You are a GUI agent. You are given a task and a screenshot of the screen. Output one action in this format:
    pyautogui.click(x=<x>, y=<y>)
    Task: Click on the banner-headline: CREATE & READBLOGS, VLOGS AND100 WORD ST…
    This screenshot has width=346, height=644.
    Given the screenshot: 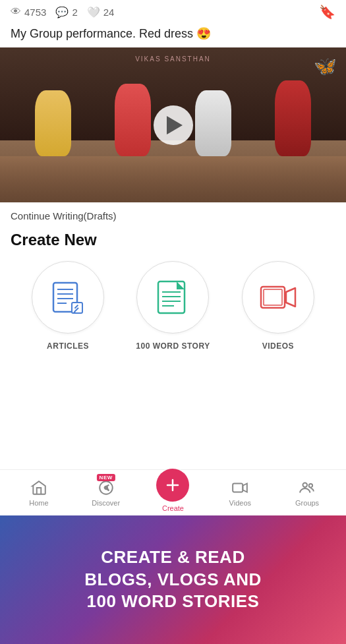 What is the action you would take?
    pyautogui.click(x=173, y=580)
    